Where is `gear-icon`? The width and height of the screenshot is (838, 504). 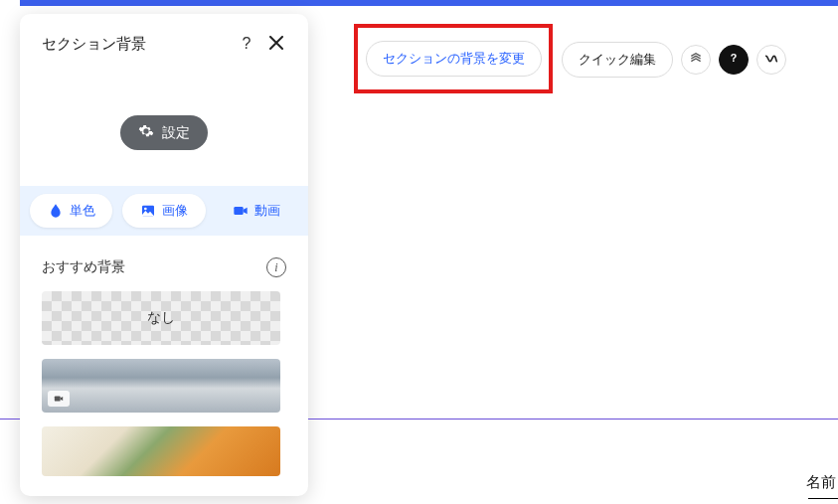 gear-icon is located at coordinates (146, 133).